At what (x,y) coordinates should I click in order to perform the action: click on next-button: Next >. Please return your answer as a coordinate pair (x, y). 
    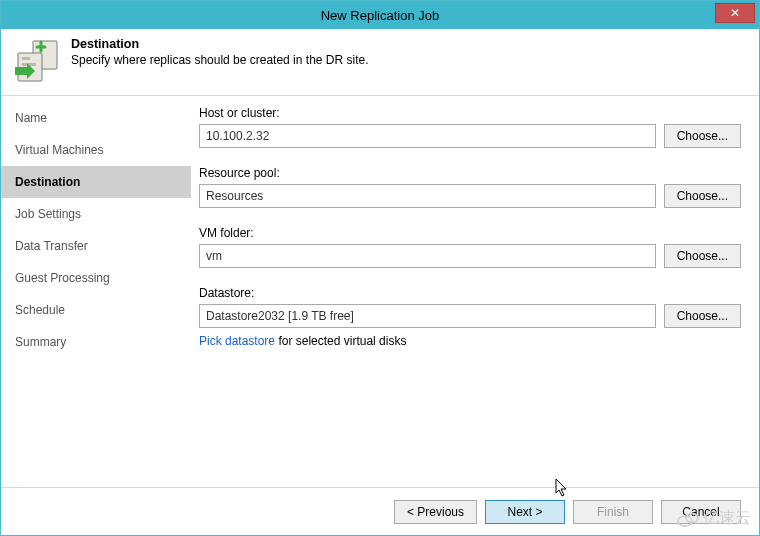
    Looking at the image, I should click on (525, 512).